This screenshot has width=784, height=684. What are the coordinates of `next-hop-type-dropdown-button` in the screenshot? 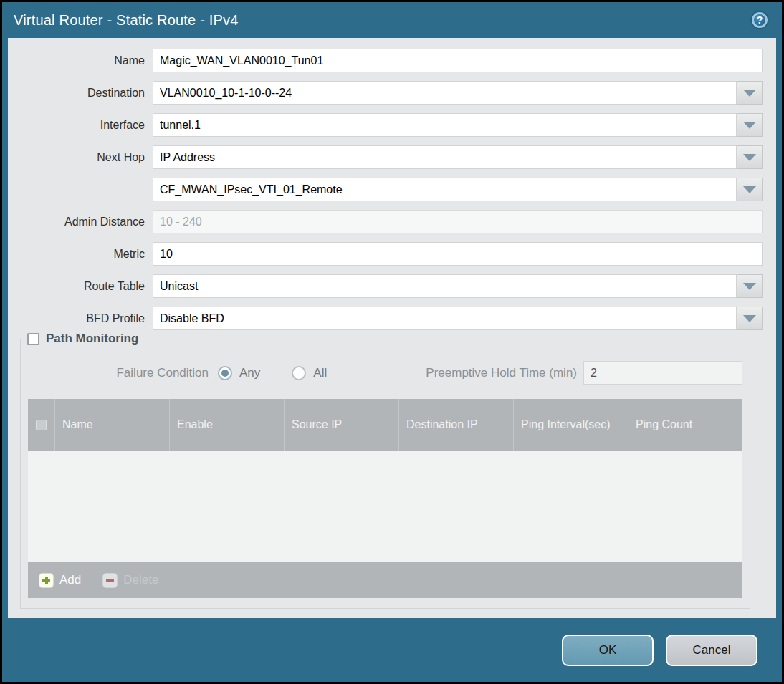 It's located at (750, 158).